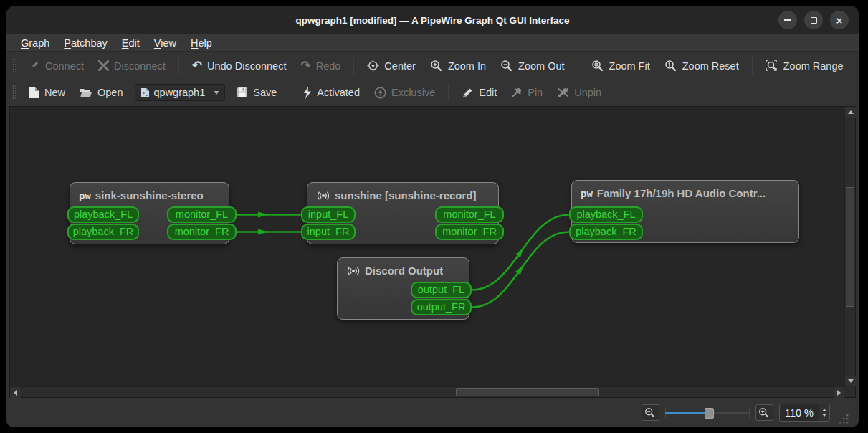  What do you see at coordinates (839, 393) in the screenshot?
I see `arrow-right-icon` at bounding box center [839, 393].